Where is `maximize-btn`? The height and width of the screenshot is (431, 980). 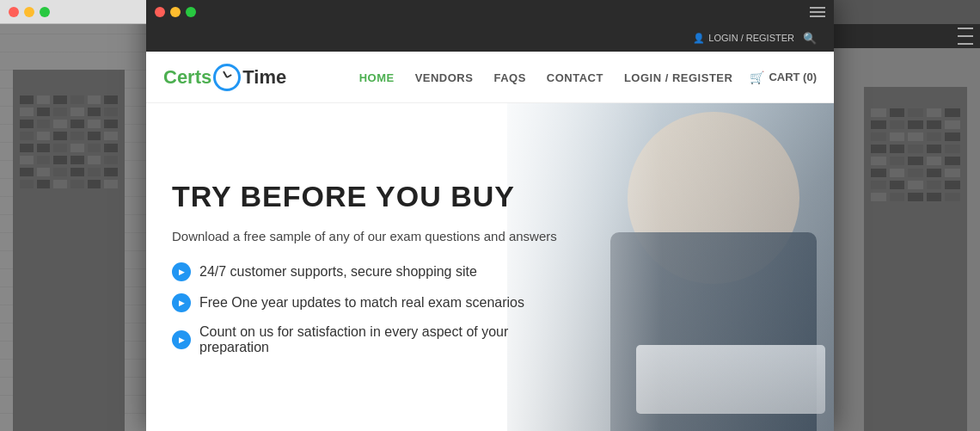
maximize-btn is located at coordinates (191, 12).